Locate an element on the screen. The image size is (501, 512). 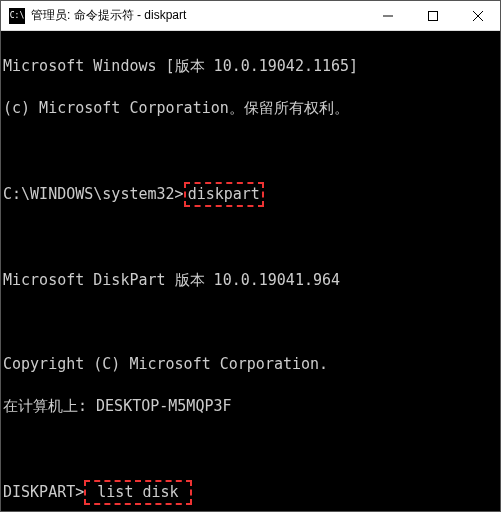
window-controls is located at coordinates (432, 16).